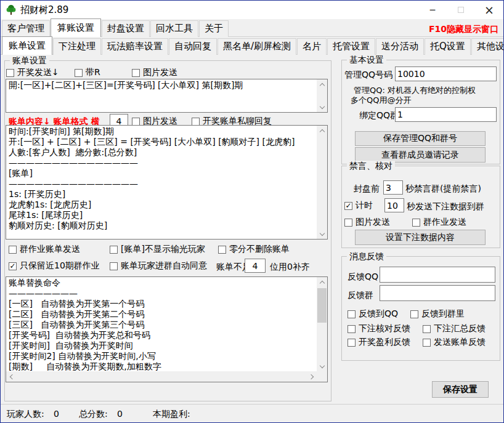 This screenshot has height=423, width=504. I want to click on checkbox-feedback-to-qq: 反馈到QQ, so click(373, 314).